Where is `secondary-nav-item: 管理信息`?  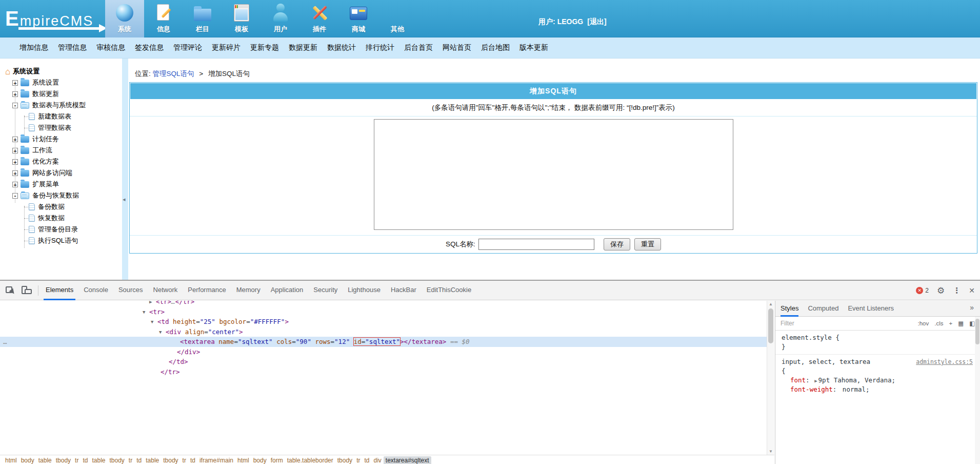 secondary-nav-item: 管理信息 is located at coordinates (72, 48).